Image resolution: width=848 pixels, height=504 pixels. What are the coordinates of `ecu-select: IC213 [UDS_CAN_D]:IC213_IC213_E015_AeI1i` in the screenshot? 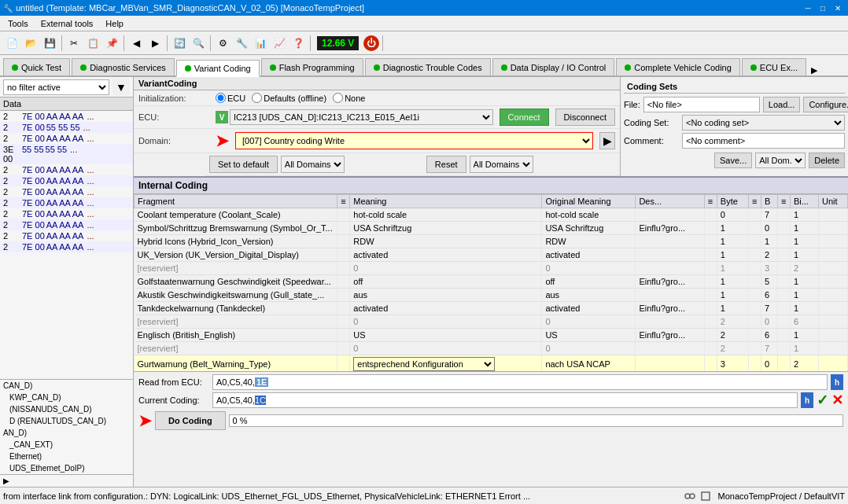 It's located at (362, 117).